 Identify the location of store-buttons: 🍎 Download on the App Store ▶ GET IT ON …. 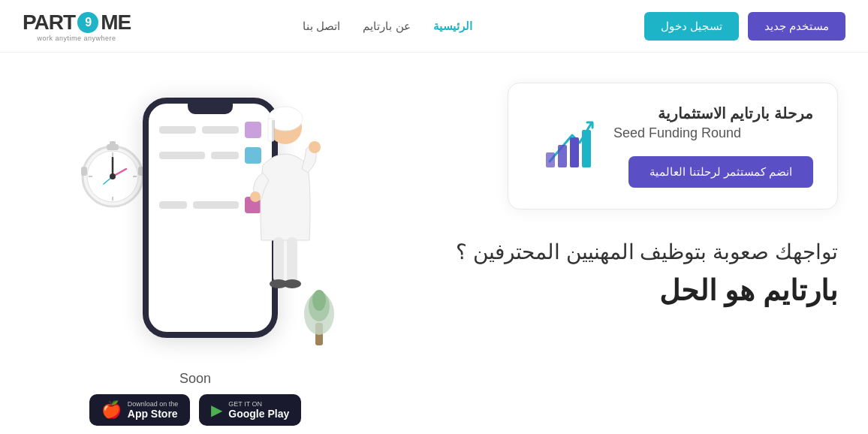
(195, 410).